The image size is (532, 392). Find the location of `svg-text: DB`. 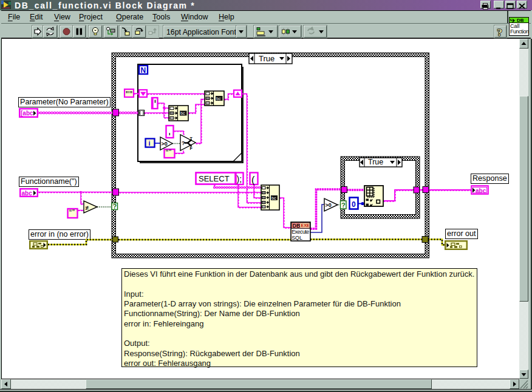

svg-text: DB is located at coordinates (296, 226).